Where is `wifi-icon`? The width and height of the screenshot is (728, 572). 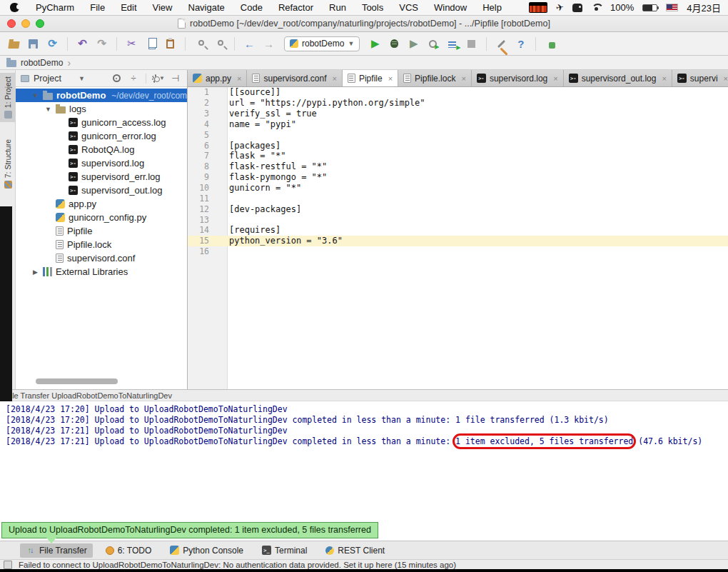
wifi-icon is located at coordinates (597, 7).